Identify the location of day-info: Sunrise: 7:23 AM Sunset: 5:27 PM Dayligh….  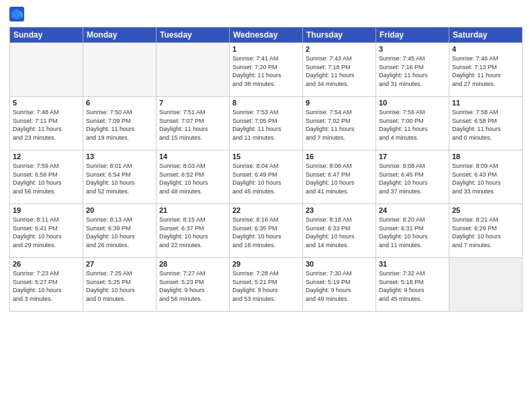
(46, 286).